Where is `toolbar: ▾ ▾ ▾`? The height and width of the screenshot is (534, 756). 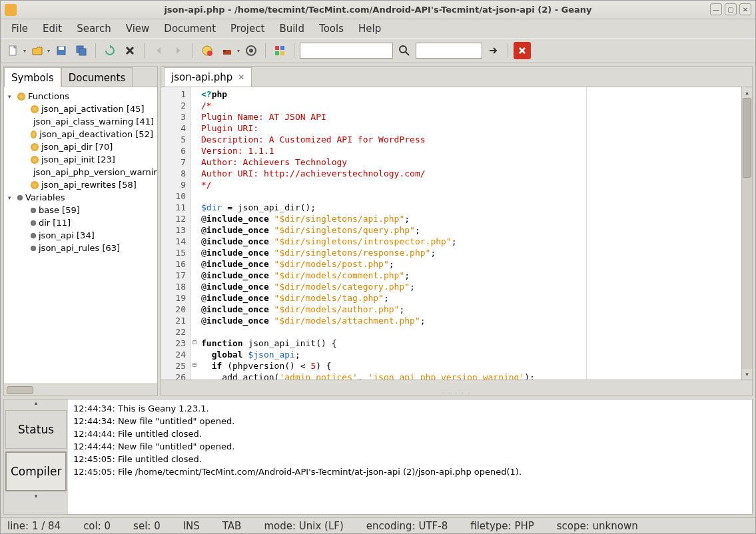
toolbar: ▾ ▾ ▾ is located at coordinates (378, 51).